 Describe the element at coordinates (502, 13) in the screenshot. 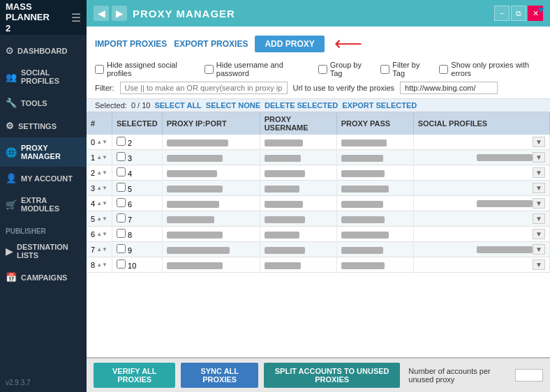

I see `minimize-button: −` at that location.